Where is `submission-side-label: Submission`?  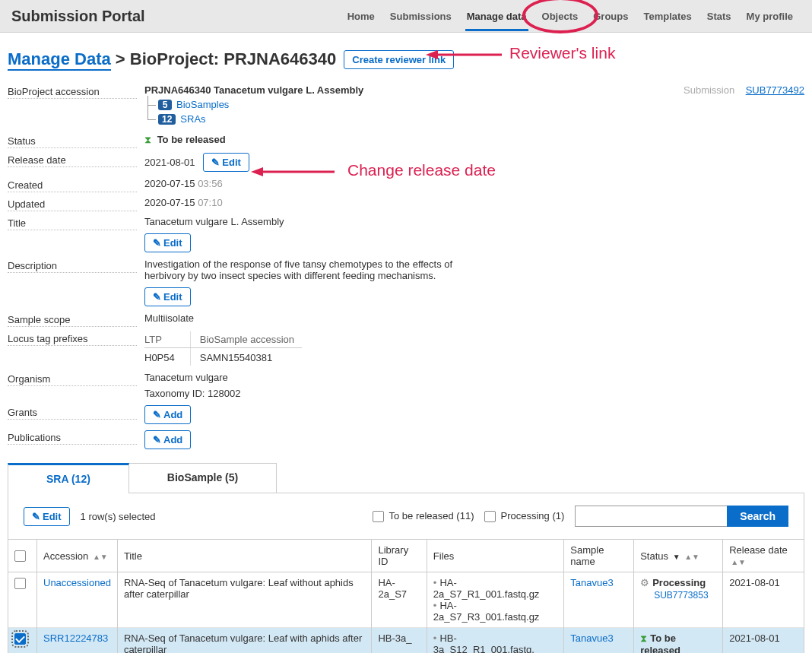 submission-side-label: Submission is located at coordinates (709, 90).